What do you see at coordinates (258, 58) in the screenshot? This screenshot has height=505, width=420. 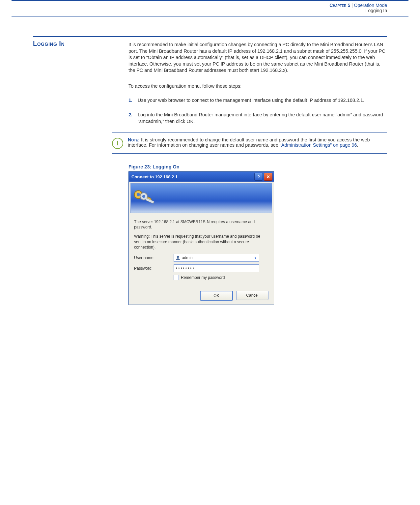 I see `intro-paragraph: It is recommended to make initial config…` at bounding box center [258, 58].